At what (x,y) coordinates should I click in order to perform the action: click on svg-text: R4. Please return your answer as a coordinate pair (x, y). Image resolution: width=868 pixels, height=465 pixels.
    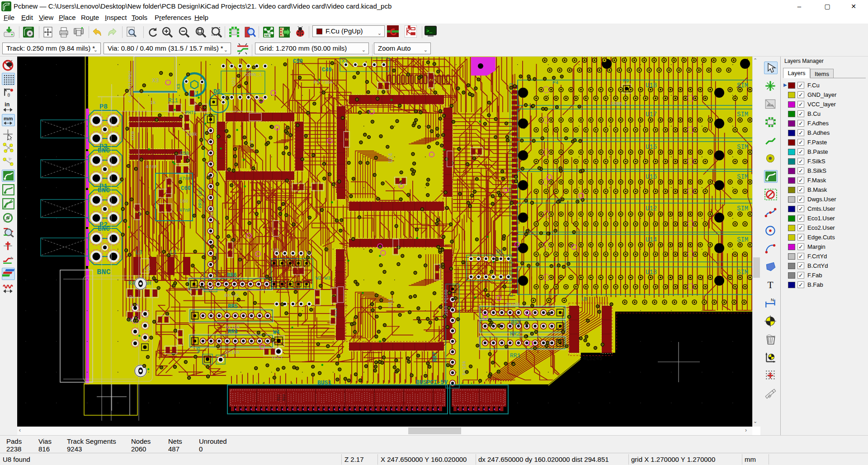
    Looking at the image, I should click on (132, 298).